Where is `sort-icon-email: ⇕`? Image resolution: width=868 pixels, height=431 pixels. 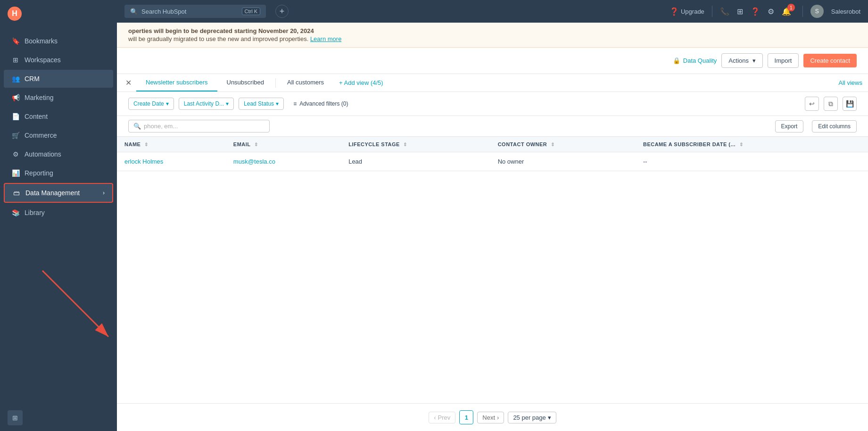
sort-icon-email: ⇕ is located at coordinates (256, 144).